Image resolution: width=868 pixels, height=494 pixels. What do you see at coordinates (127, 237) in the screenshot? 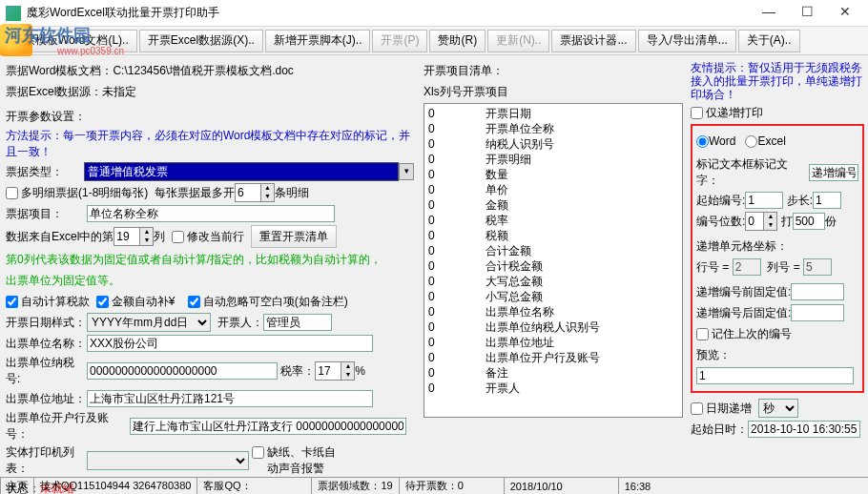
I see `excel-col-input` at bounding box center [127, 237].